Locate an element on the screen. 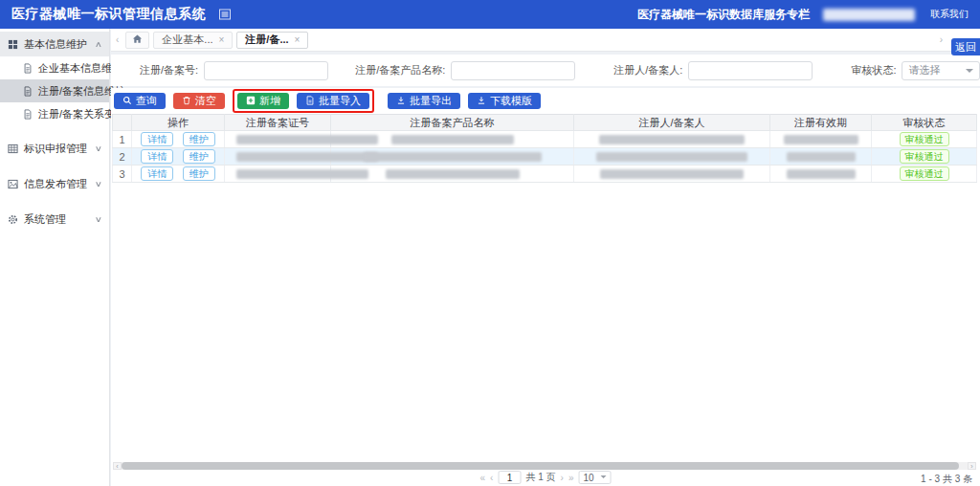 This screenshot has height=486, width=980. record-range-label: 1 - 3 共 3 条 is located at coordinates (947, 479).